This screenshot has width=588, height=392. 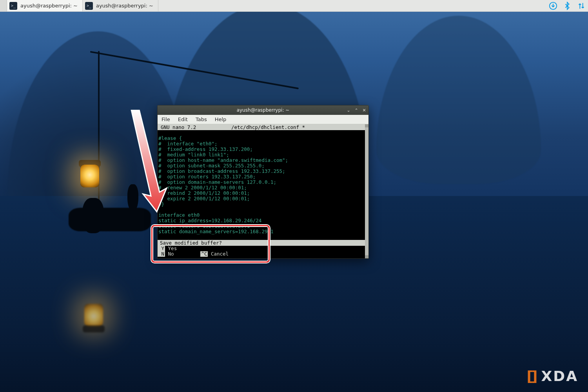 What do you see at coordinates (261, 171) in the screenshot?
I see `nano-line: # option broadcast-address 192.33.137.25…` at bounding box center [261, 171].